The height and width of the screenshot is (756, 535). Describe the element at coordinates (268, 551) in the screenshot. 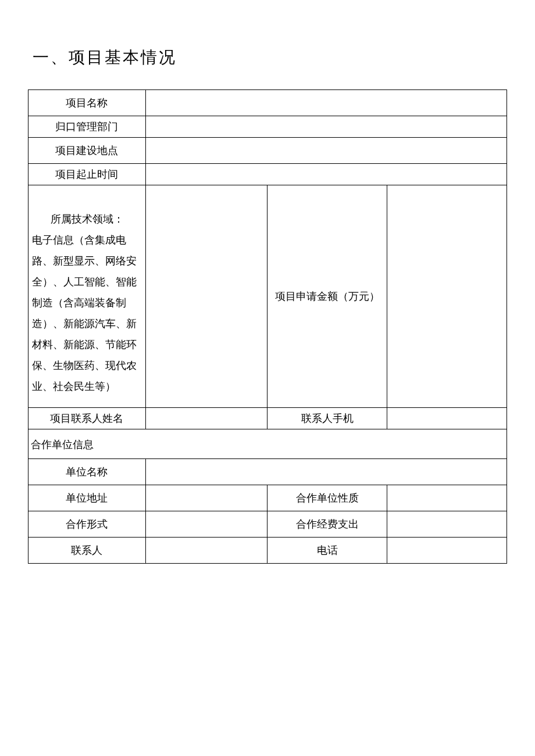

I see `row-partner-contact: 联系人 电话` at that location.